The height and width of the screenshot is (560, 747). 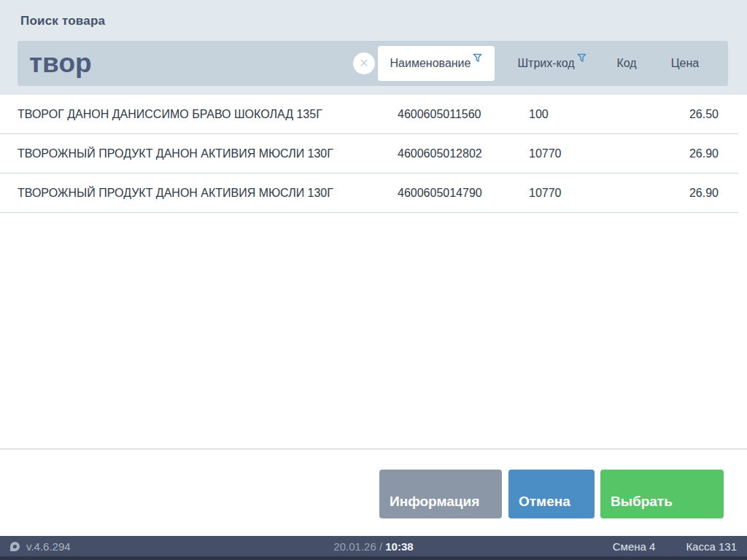 I want to click on tab-barcode-label: Штрих-код, so click(x=546, y=63).